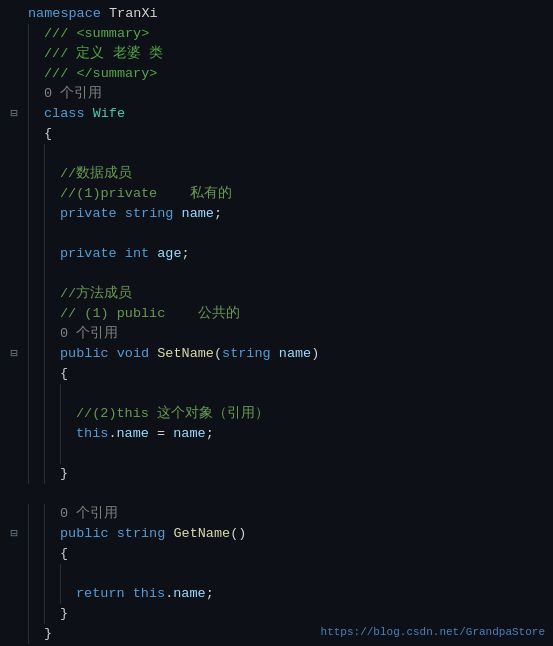 This screenshot has width=553, height=646. I want to click on code-tokens: namespace TranXi, so click(290, 14).